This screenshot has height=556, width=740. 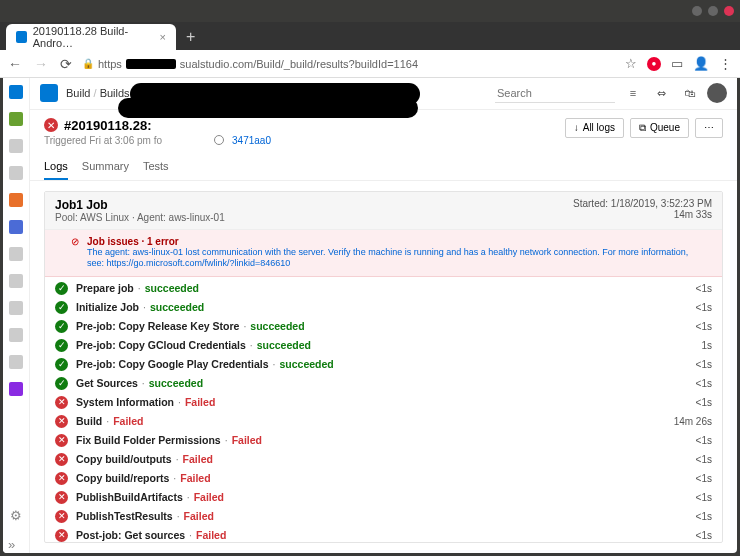 I want to click on view-tabs: LogsSummaryTests, so click(x=384, y=168).